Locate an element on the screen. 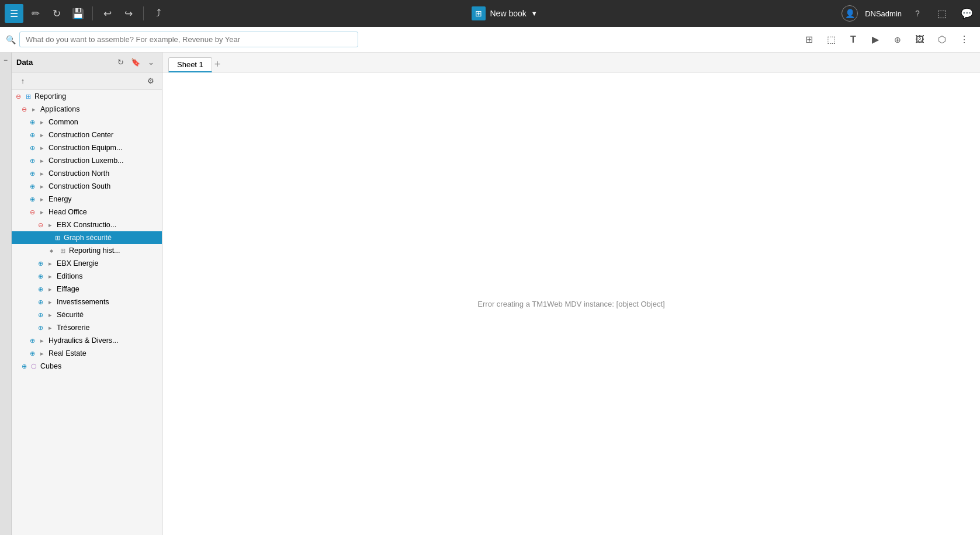 The image size is (980, 535). tree-item-construction-center: ⊕ ▸ Construction Center is located at coordinates (86, 135).